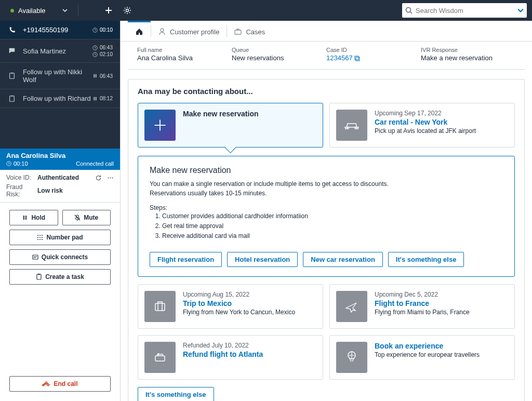 The height and width of the screenshot is (401, 532). I want to click on steps-label: Steps:, so click(326, 208).